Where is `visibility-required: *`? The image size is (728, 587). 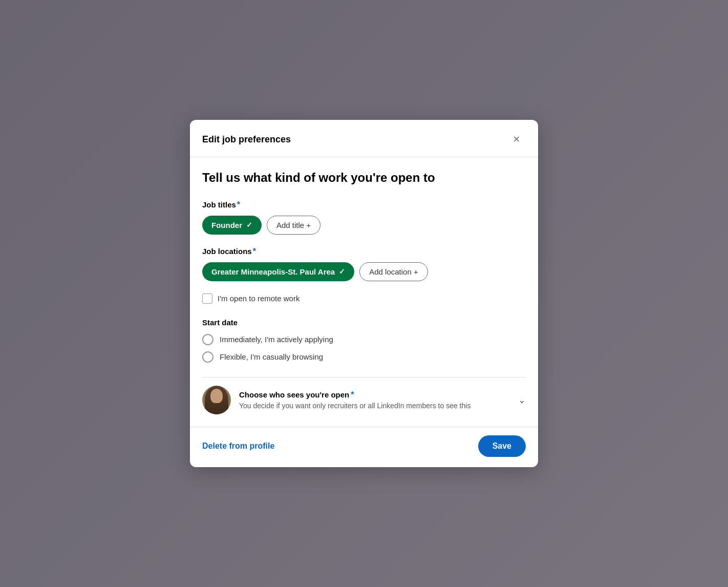
visibility-required: * is located at coordinates (352, 395).